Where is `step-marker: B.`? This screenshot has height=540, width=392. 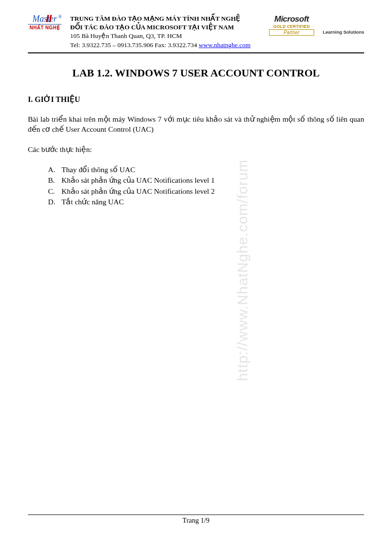 step-marker: B. is located at coordinates (55, 180).